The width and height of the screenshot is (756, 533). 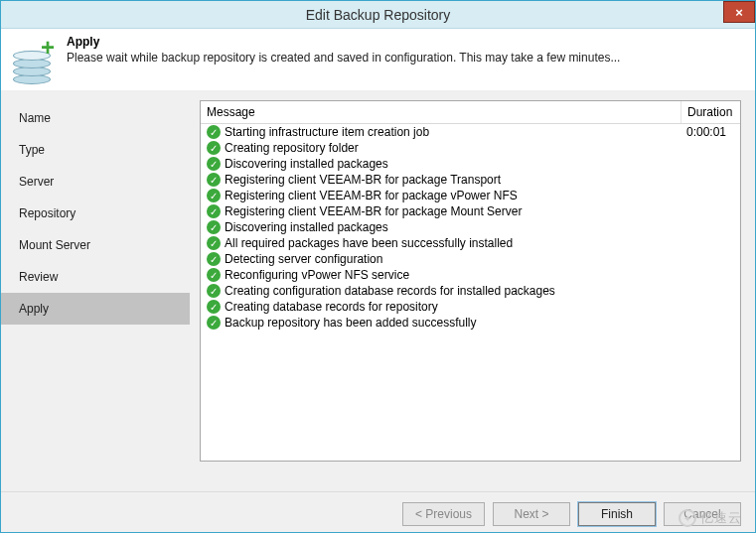 What do you see at coordinates (95, 309) in the screenshot?
I see `wizard-step-apply: Apply` at bounding box center [95, 309].